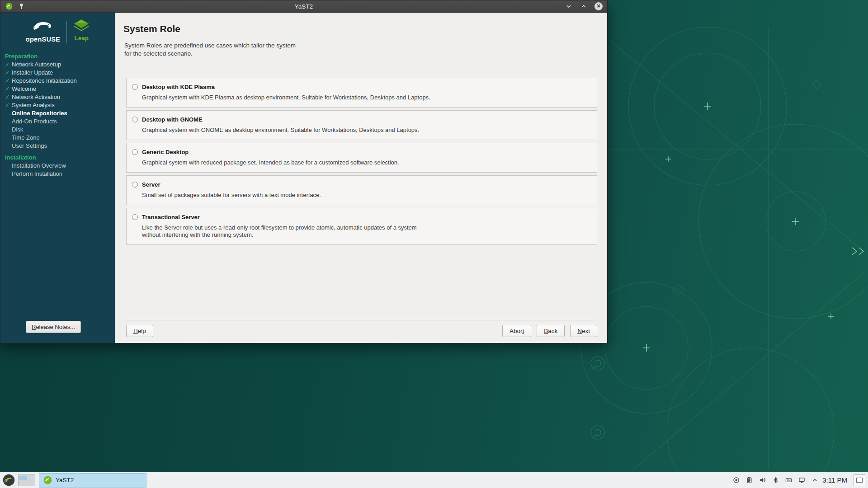 Image resolution: width=868 pixels, height=488 pixels. I want to click on opensuse-app-icon, so click(9, 6).